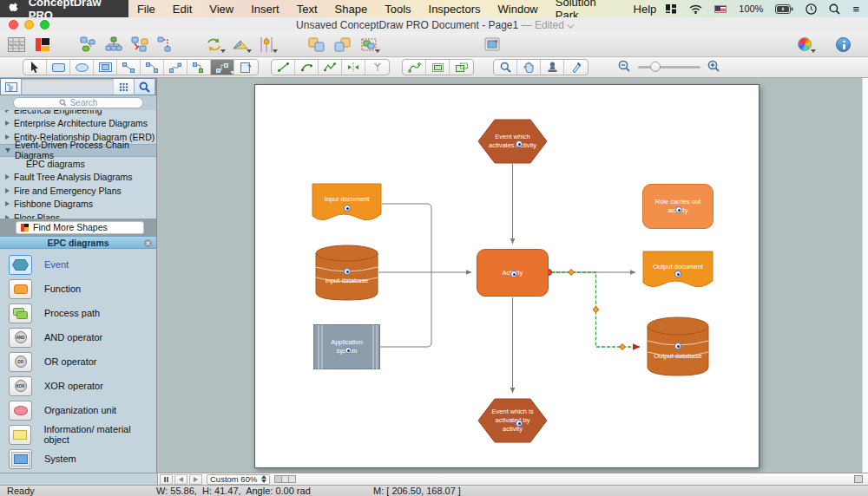 This screenshot has height=496, width=868. What do you see at coordinates (549, 25) in the screenshot?
I see `edited-state: Edited` at bounding box center [549, 25].